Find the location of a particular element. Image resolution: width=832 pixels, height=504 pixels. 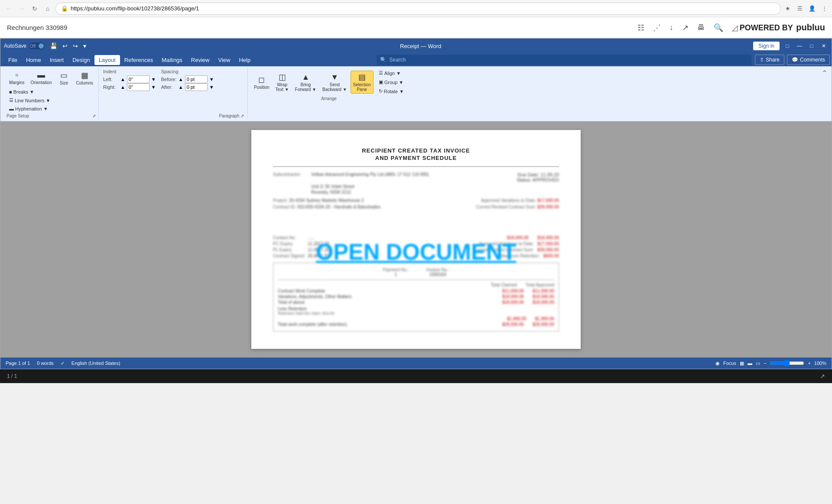

url-text: https://publuu.com/flip-book/102738/2865… is located at coordinates (423, 9).